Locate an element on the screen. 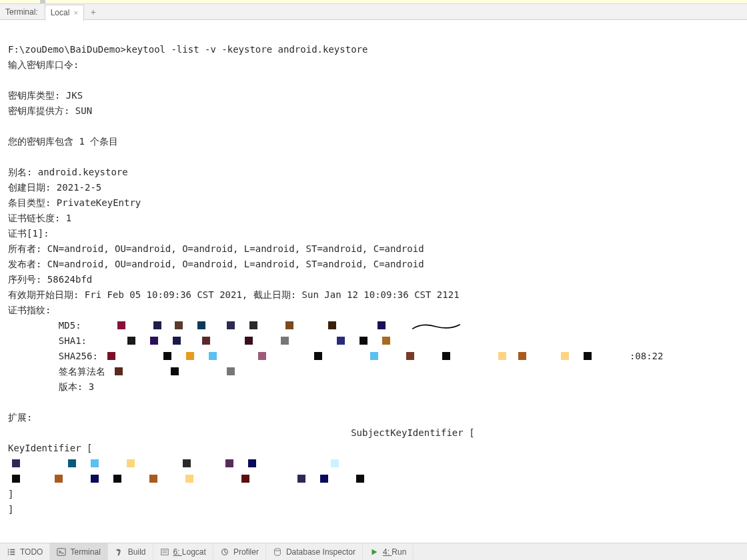 The image size is (747, 560). bottom-toolbar: TODO Terminal Build 6: Logcat Profiler D… is located at coordinates (374, 551).